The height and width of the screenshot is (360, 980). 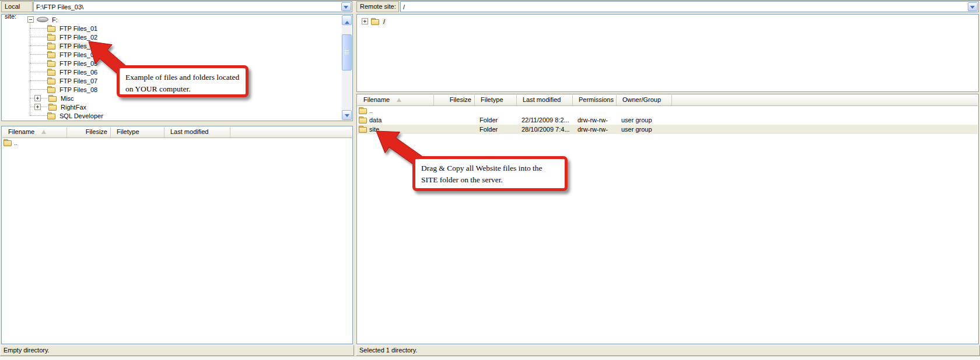 I want to click on column-header-filler, so click(x=825, y=100).